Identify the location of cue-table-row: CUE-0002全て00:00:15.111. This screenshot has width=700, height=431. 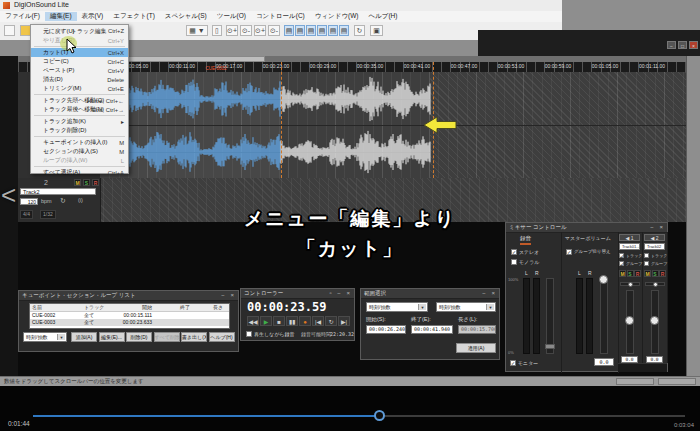
(130, 316).